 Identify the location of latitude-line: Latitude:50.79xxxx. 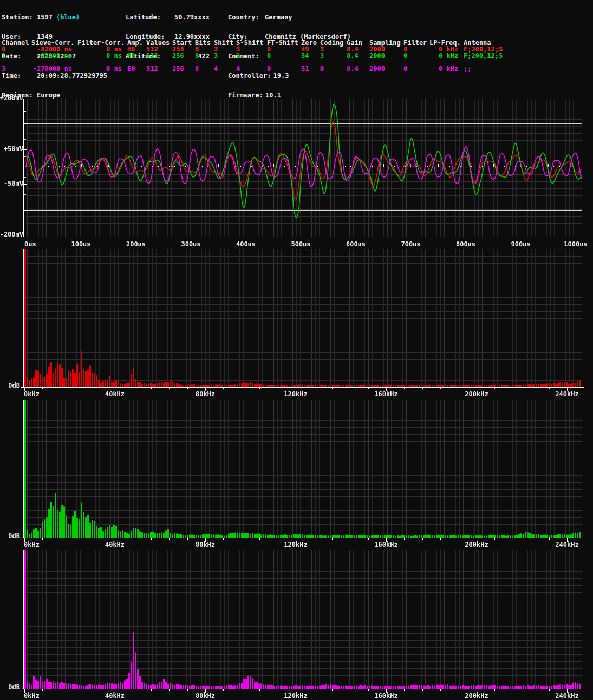
(168, 17).